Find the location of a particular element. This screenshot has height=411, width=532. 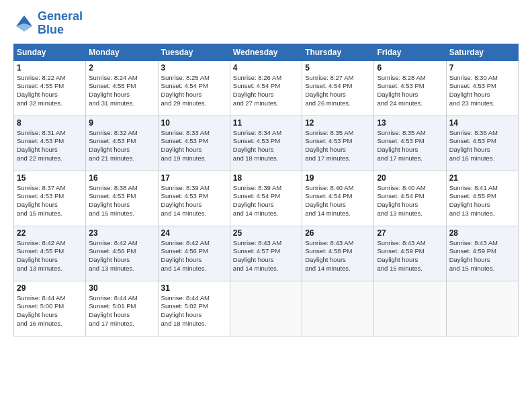

day-number: 18 is located at coordinates (266, 178).